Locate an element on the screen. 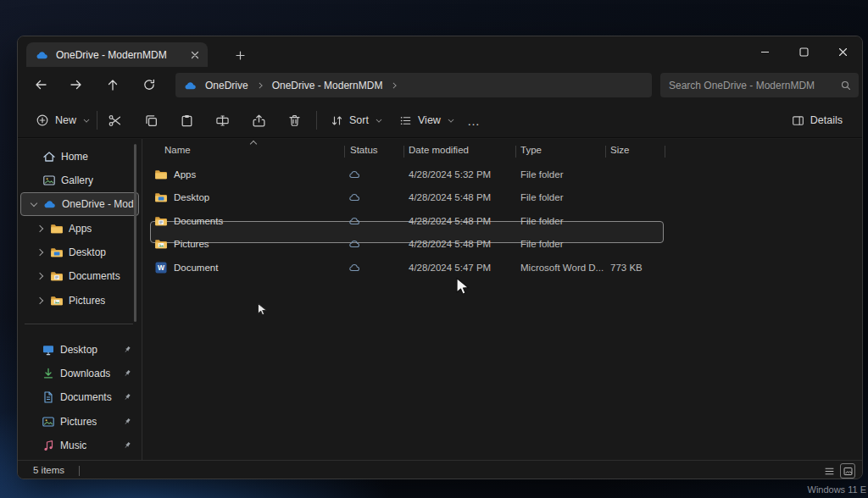 The height and width of the screenshot is (498, 868). rename-button is located at coordinates (222, 120).